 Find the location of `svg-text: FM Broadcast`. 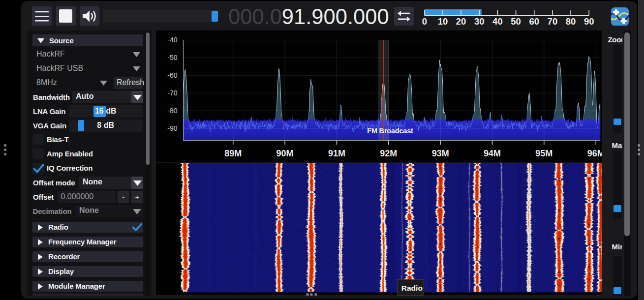

svg-text: FM Broadcast is located at coordinates (390, 131).